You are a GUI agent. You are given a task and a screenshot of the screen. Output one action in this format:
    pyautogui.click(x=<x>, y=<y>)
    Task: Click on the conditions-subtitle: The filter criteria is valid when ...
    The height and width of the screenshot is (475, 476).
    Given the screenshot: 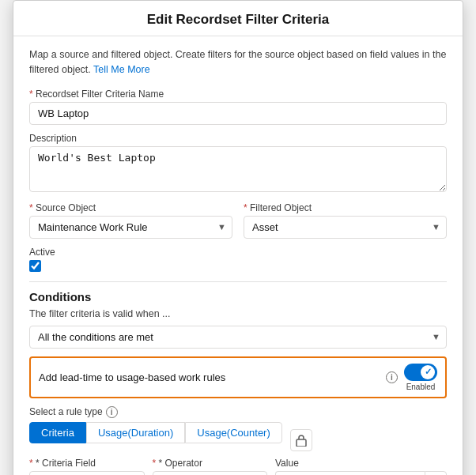 What is the action you would take?
    pyautogui.click(x=238, y=314)
    